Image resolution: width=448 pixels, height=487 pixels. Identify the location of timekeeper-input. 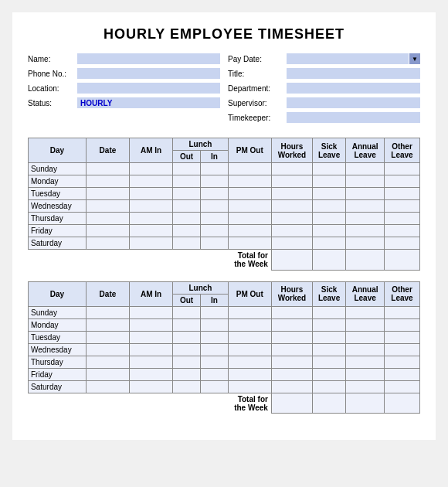
(354, 117).